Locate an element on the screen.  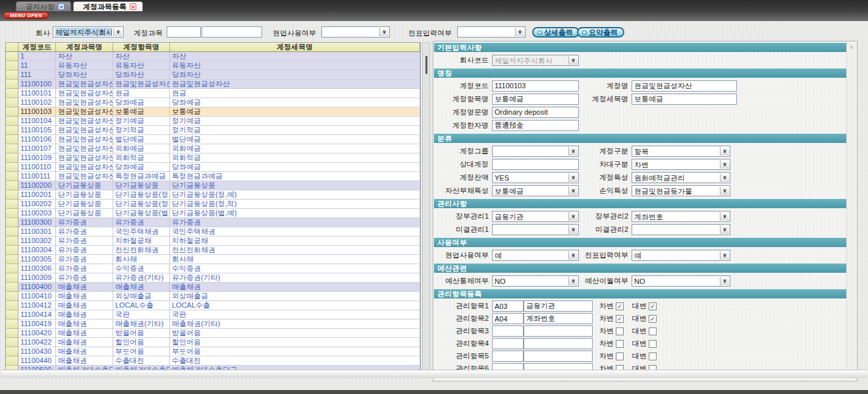
table-row: 11100440매출채권수출대전수출대전 is located at coordinates (213, 361).